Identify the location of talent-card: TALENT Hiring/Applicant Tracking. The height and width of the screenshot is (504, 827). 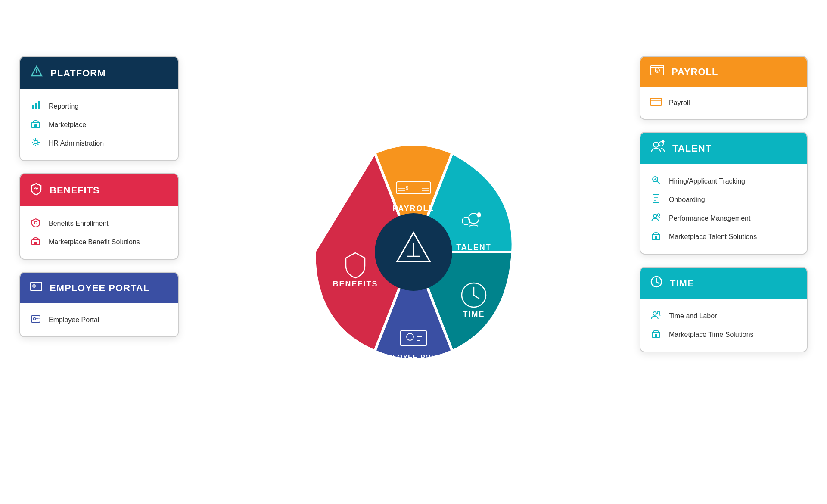
(724, 193).